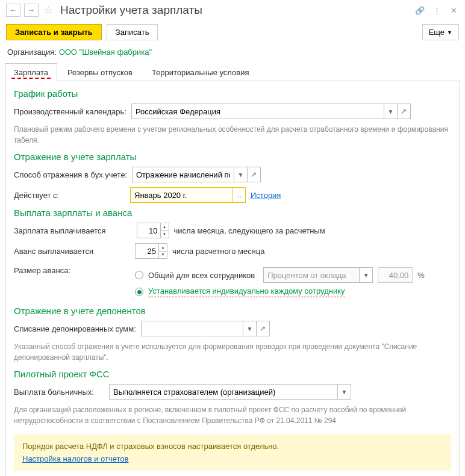 The height and width of the screenshot is (476, 465). I want to click on chevron-down-icon: ▼, so click(449, 32).